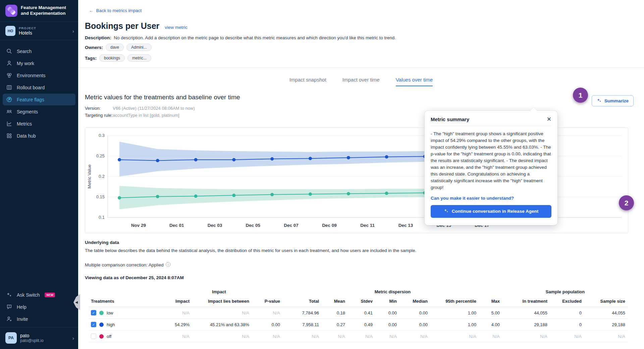 This screenshot has height=349, width=644. What do you see at coordinates (491, 313) in the screenshot?
I see `table-cell: 5.00` at bounding box center [491, 313].